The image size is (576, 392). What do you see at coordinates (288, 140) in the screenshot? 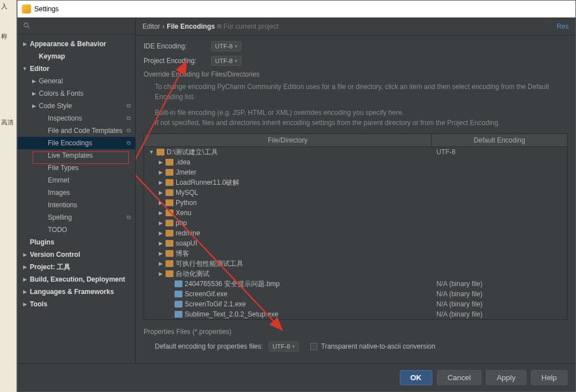
I see `col-file: File/Directory` at bounding box center [288, 140].